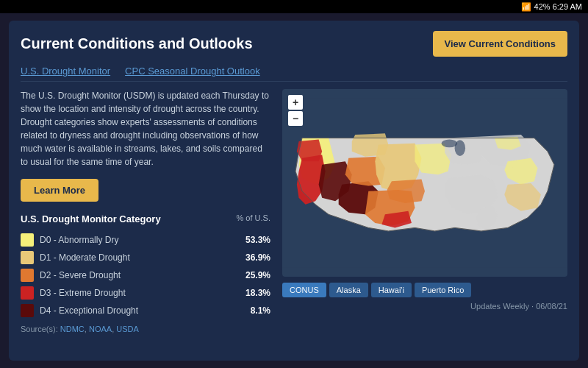 The width and height of the screenshot is (588, 368). Describe the element at coordinates (391, 290) in the screenshot. I see `map-tab-hawaii: Hawai'i` at that location.